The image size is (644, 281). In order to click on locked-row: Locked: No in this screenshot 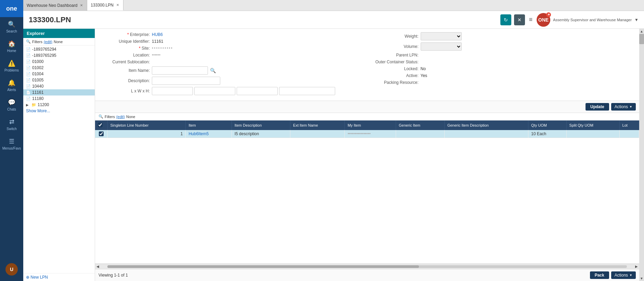, I will do `click(502, 69)`.